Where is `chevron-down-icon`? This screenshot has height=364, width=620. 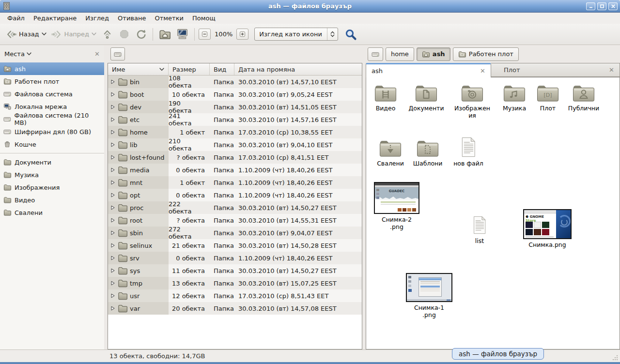 chevron-down-icon is located at coordinates (29, 54).